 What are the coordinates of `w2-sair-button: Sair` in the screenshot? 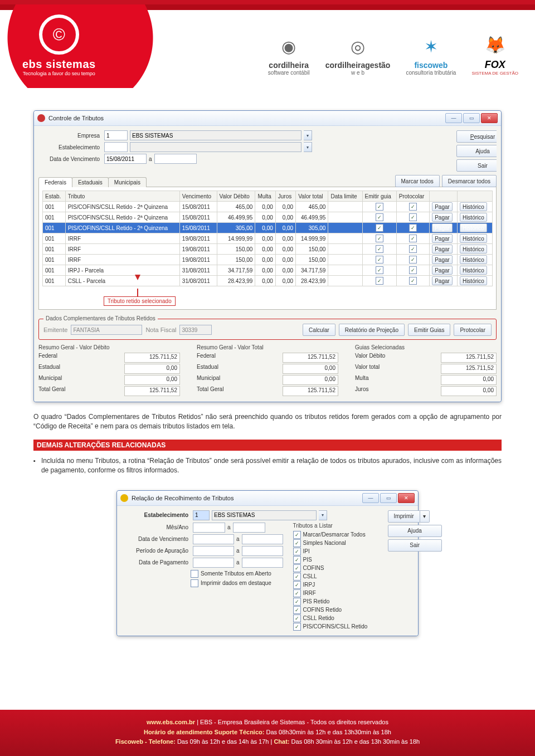 It's located at (415, 545).